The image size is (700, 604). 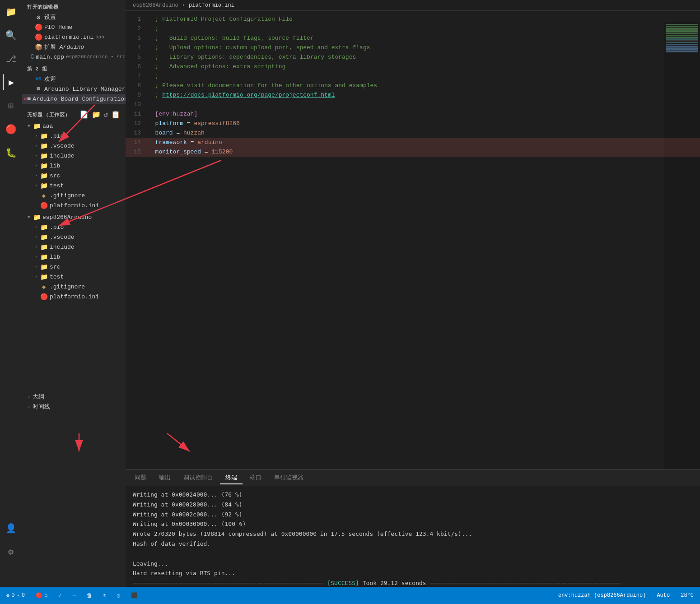 What do you see at coordinates (74, 17) in the screenshot?
I see `sidebar-item-settings: ⚙ 设置` at bounding box center [74, 17].